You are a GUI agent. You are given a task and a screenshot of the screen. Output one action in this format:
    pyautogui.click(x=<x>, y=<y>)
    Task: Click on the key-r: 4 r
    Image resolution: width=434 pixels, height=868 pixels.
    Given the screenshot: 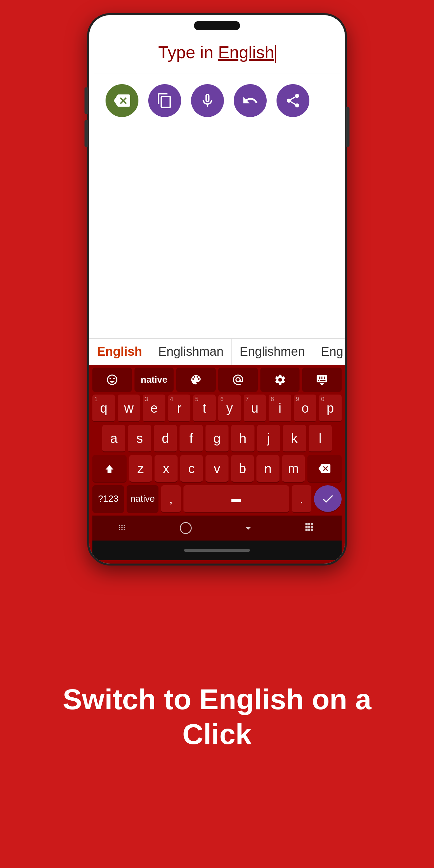 What is the action you would take?
    pyautogui.click(x=179, y=408)
    